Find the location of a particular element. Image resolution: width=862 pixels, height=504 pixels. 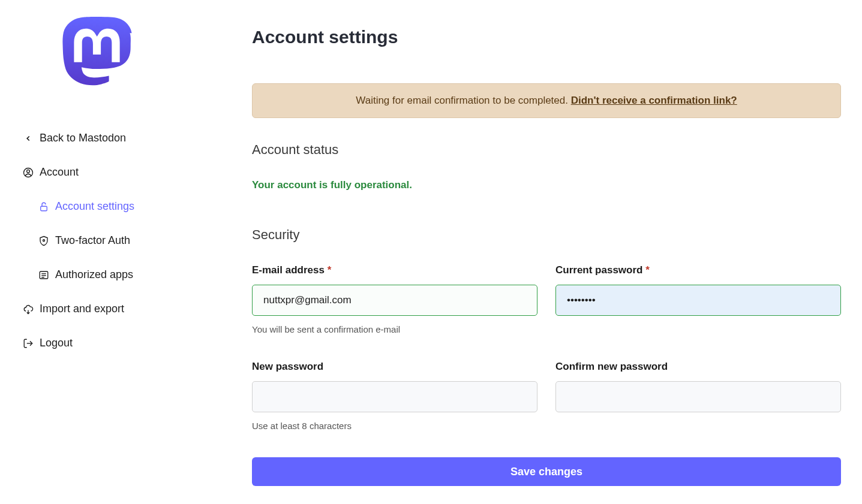

lock-open-icon is located at coordinates (44, 207).